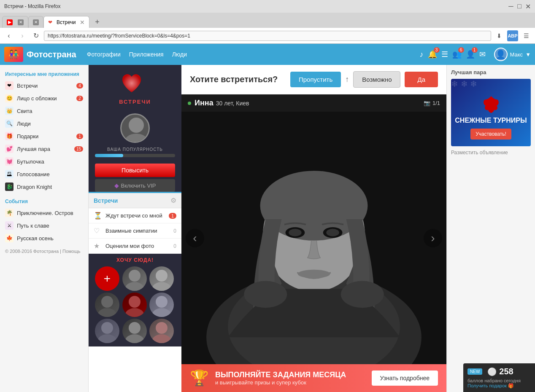 This screenshot has height=392, width=535. What do you see at coordinates (234, 79) in the screenshot?
I see `action-question: Хотите встретиться?` at bounding box center [234, 79].